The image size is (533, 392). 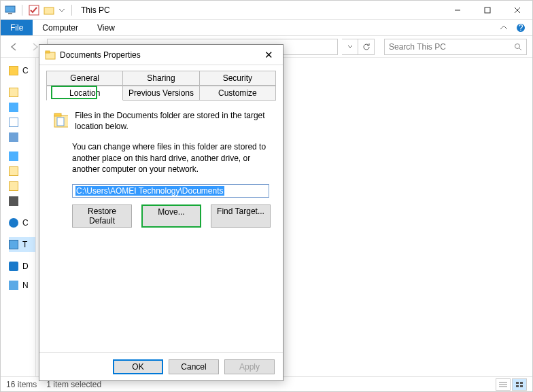 I want to click on status-count: 16 items, so click(x=22, y=385).